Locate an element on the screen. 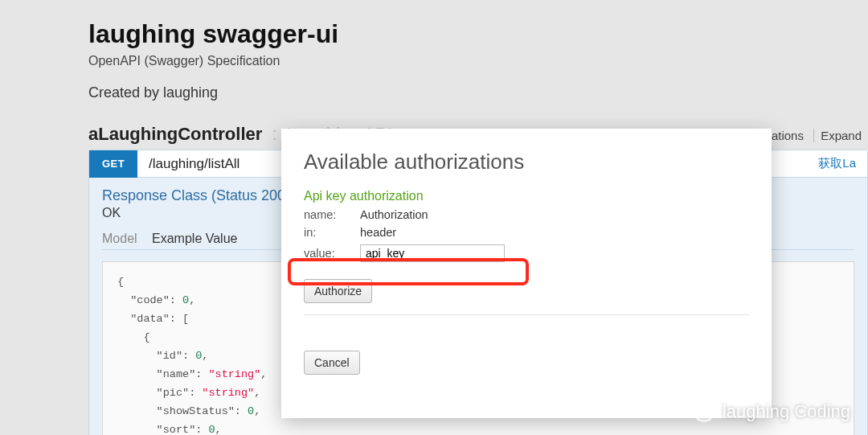  tab-example-value: Example Value is located at coordinates (194, 238).